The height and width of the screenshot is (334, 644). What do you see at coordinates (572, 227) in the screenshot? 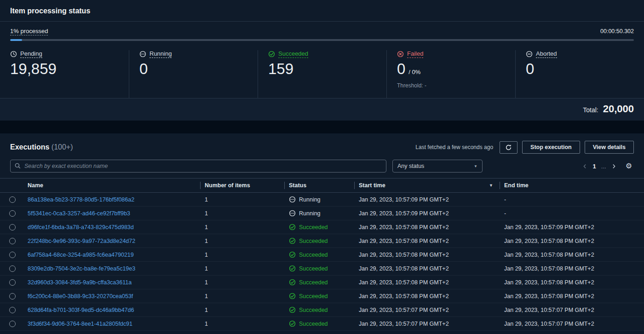
I see `cell-end-time: Jan 29, 2023, 10:57:09 PM GMT+2` at bounding box center [572, 227].